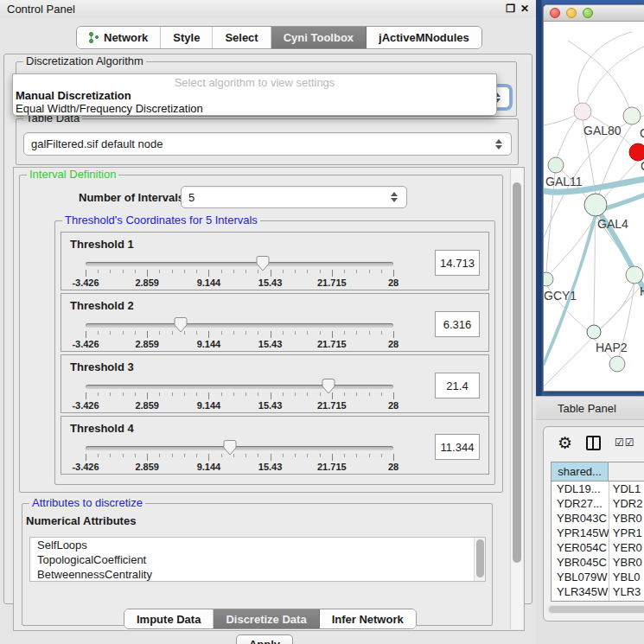 The image size is (644, 644). Describe the element at coordinates (254, 109) in the screenshot. I see `popup-option-equal-width: Equal Width/Frequency Discretization` at that location.